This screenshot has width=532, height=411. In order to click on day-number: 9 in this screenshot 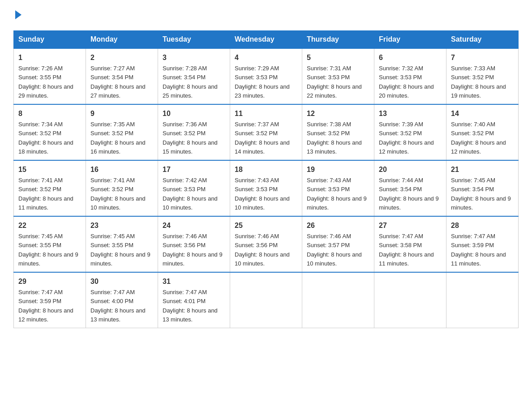, I will do `click(122, 114)`.